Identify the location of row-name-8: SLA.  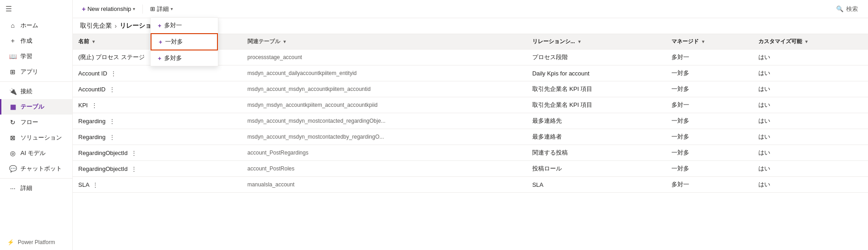
(84, 185).